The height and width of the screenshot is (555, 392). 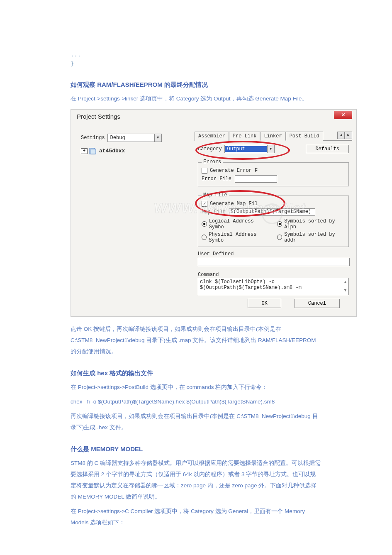 I want to click on error-file-input, so click(x=256, y=179).